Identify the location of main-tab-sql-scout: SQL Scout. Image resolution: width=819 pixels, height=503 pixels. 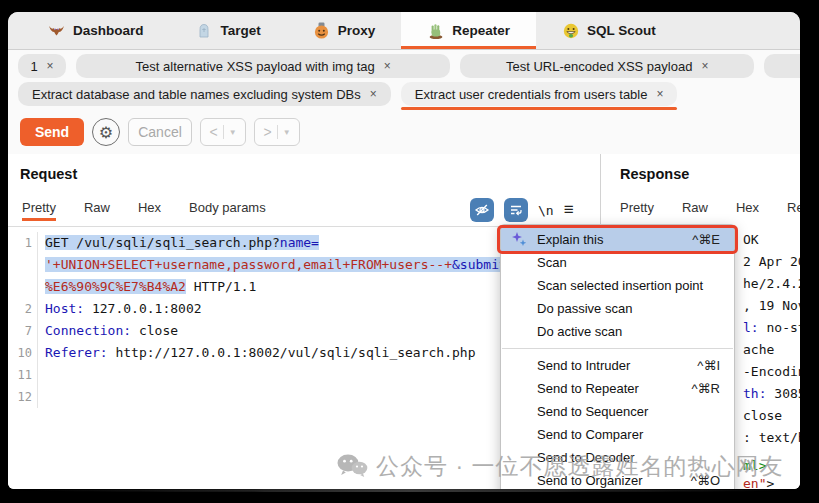
(609, 30).